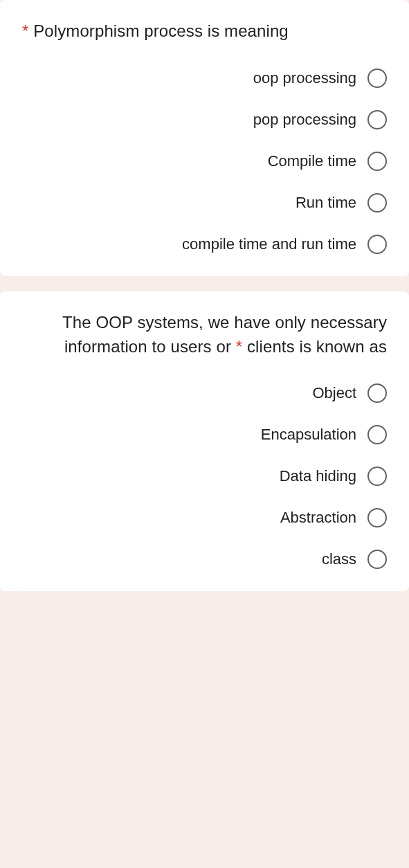  What do you see at coordinates (205, 435) in the screenshot?
I see `option-encapsulation: Encapsulation` at bounding box center [205, 435].